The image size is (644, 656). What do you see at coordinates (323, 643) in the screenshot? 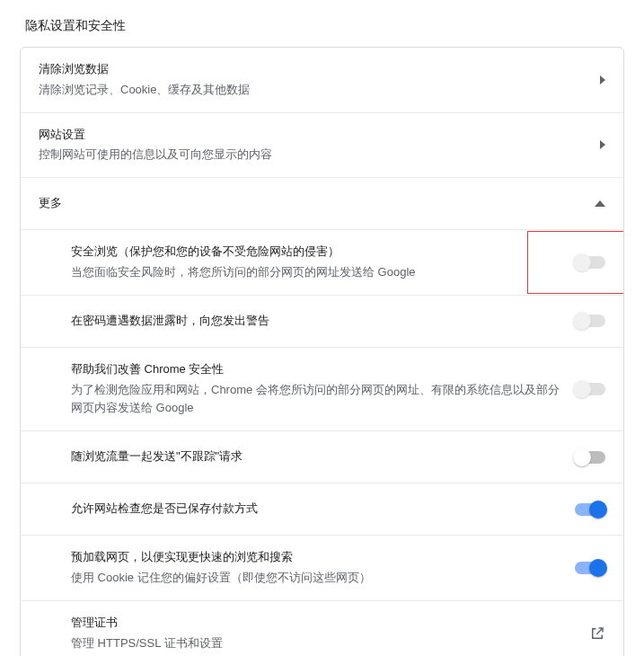
I see `row-subtitle: 管理 HTTPS/SSL 证书和设置` at bounding box center [323, 643].